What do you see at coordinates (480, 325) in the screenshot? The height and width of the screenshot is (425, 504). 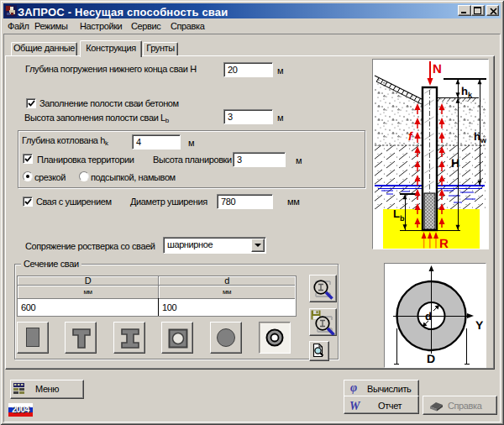 I see `svg-text: Y` at bounding box center [480, 325].